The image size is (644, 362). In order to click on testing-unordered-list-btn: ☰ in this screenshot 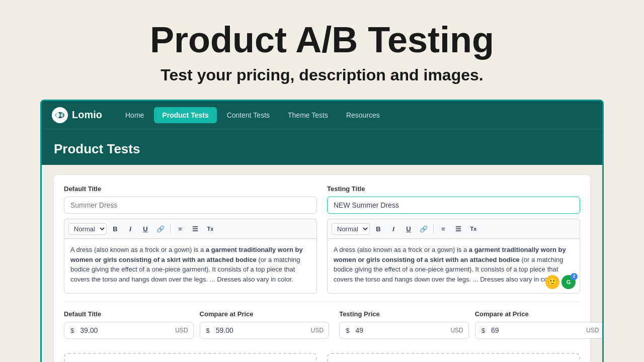, I will do `click(458, 229)`.